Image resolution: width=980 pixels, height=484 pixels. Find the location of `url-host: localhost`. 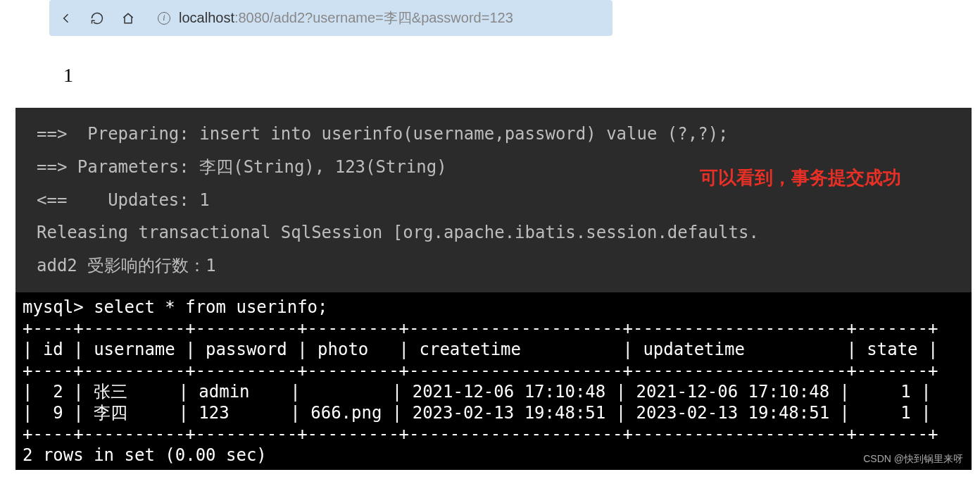

url-host: localhost is located at coordinates (207, 18).